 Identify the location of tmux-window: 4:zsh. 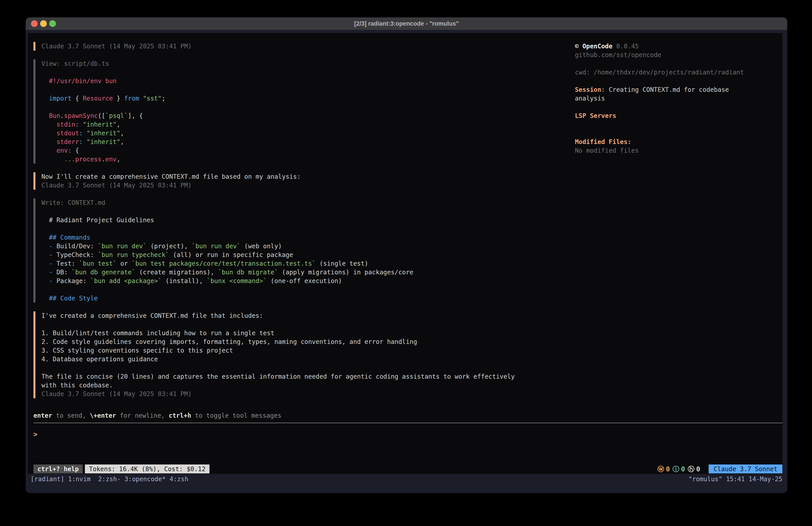
(179, 479).